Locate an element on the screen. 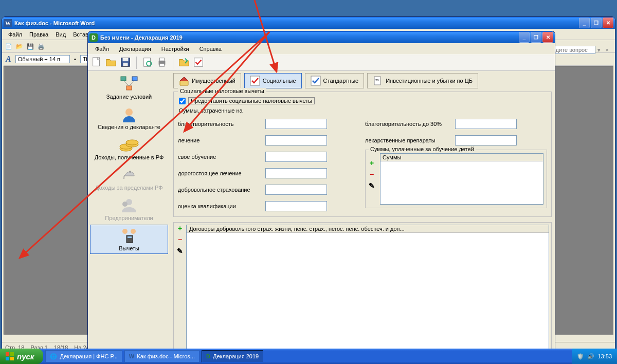 The height and width of the screenshot is (364, 617). word-min-button: _ is located at coordinates (584, 23).